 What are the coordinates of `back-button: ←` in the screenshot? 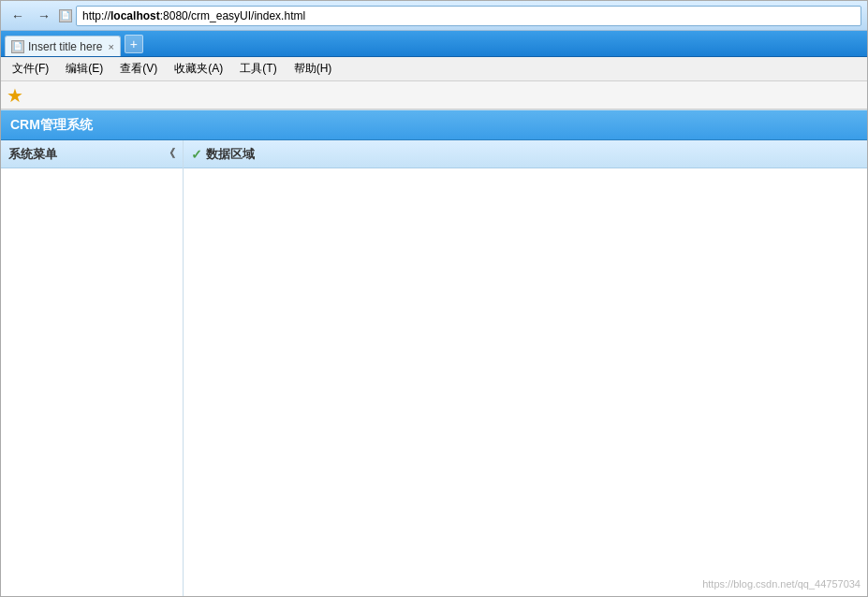 It's located at (18, 16).